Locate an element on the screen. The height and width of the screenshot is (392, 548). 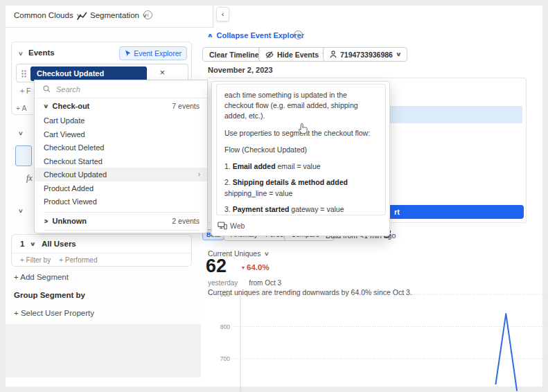
search-icon is located at coordinates (47, 89).